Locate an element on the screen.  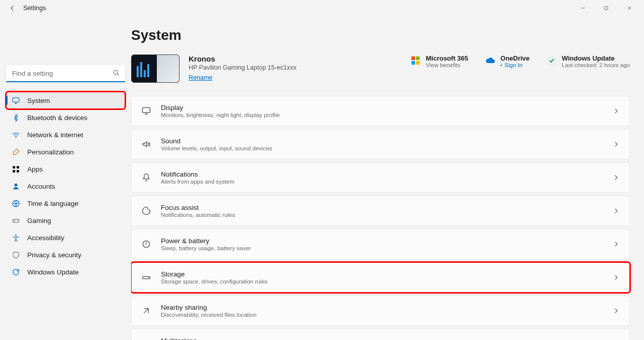
sidebar-item-label: Personalization is located at coordinates (50, 152).